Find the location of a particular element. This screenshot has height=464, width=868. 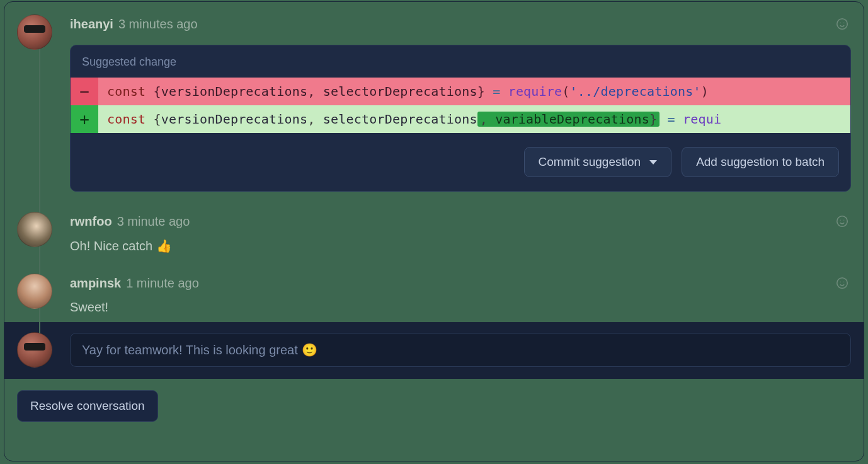

comment-text: Sweet! is located at coordinates (460, 308).